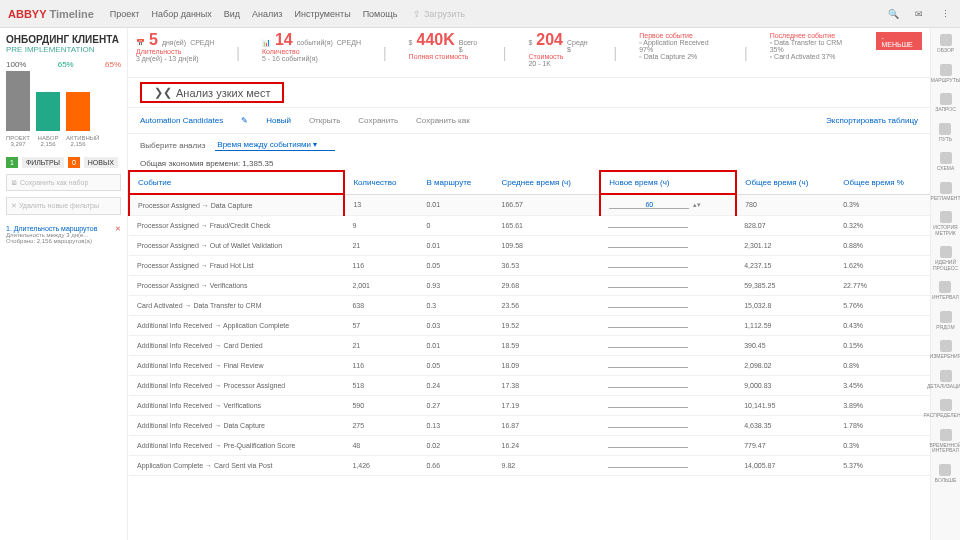 The image size is (960, 540). I want to click on kpi-events: 📊14событий(я)СРЕДН Количество5 - 16 собы…, so click(312, 52).